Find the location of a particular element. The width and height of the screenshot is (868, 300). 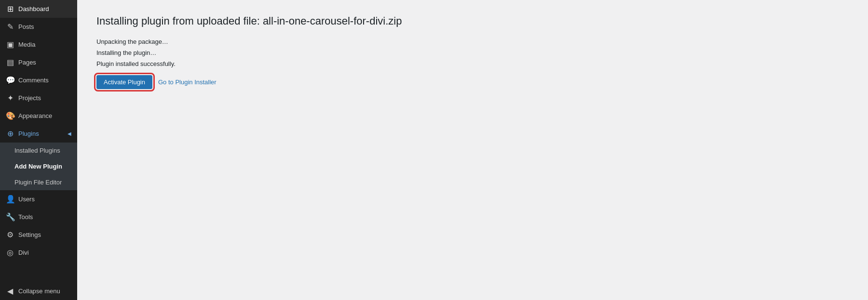

installed-plugins-label: Installed Plugins is located at coordinates (38, 150).